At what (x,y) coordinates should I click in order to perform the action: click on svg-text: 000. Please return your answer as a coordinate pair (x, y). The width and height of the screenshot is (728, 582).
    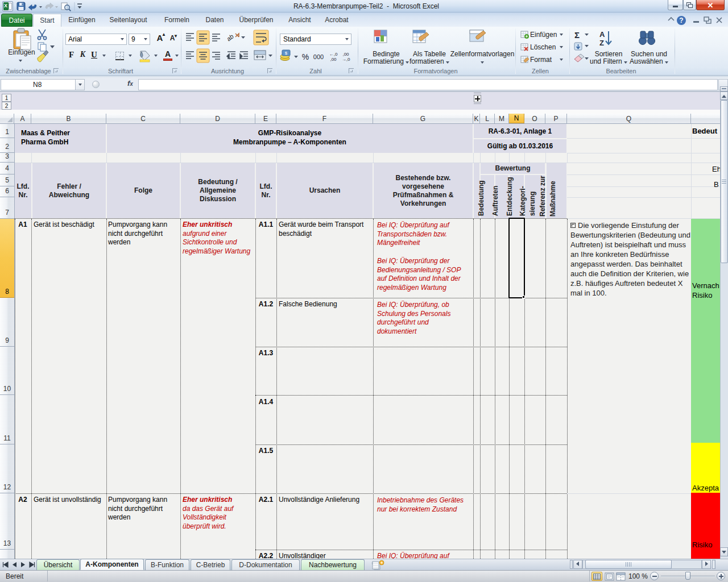
    Looking at the image, I should click on (318, 57).